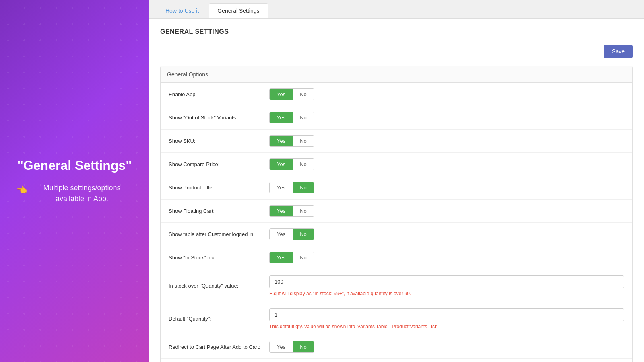 The width and height of the screenshot is (644, 362). I want to click on setting-row-sku: Show SKU: Yes No, so click(396, 141).